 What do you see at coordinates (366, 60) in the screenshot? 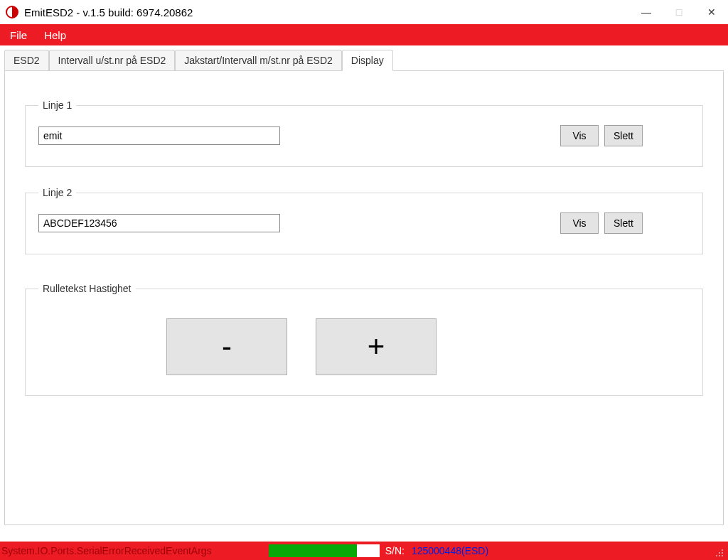
I see `tabstrip: ESD2 Intervall u/st.nr på ESD2 Jakstart/…` at bounding box center [366, 60].